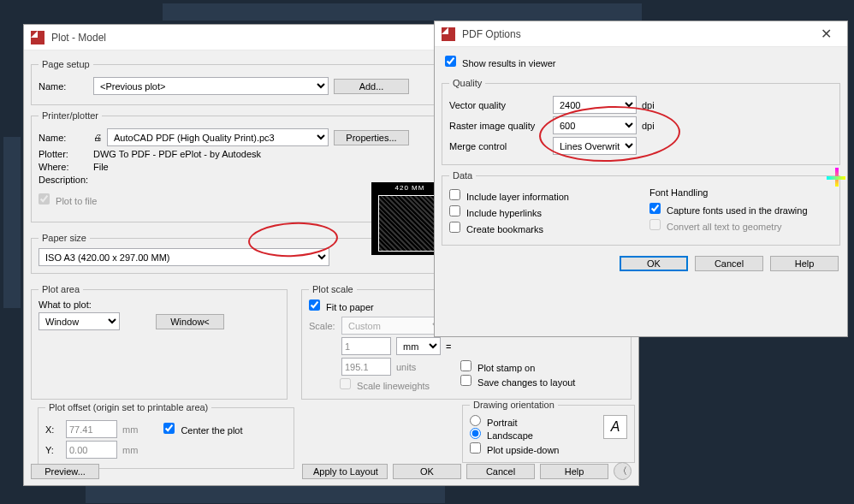 The image size is (854, 504). I want to click on quality-group: Quality Vector quality 2400 dpi Raster i…, so click(641, 122).